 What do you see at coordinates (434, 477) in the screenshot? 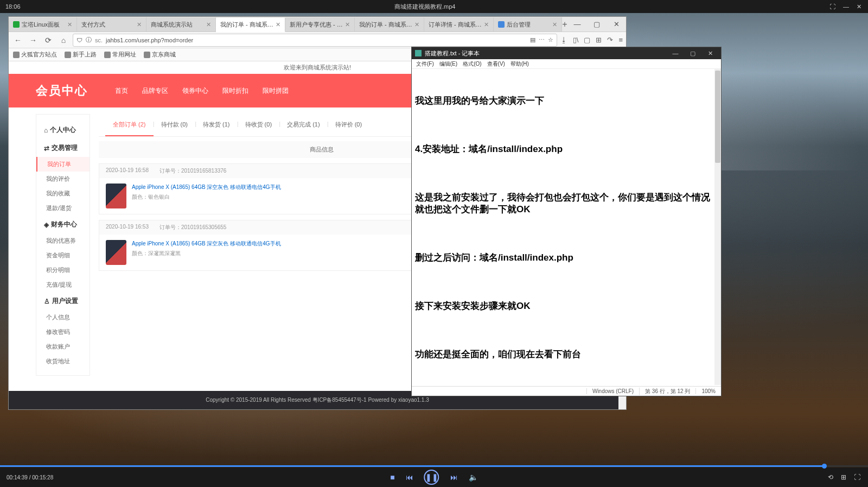
I see `video-player-bar: 00:14:39 / 00:15:28 ■ ⏮ ❚❚ ⏭ 🔈 ⟲ ⊞ ⛶` at bounding box center [434, 477].